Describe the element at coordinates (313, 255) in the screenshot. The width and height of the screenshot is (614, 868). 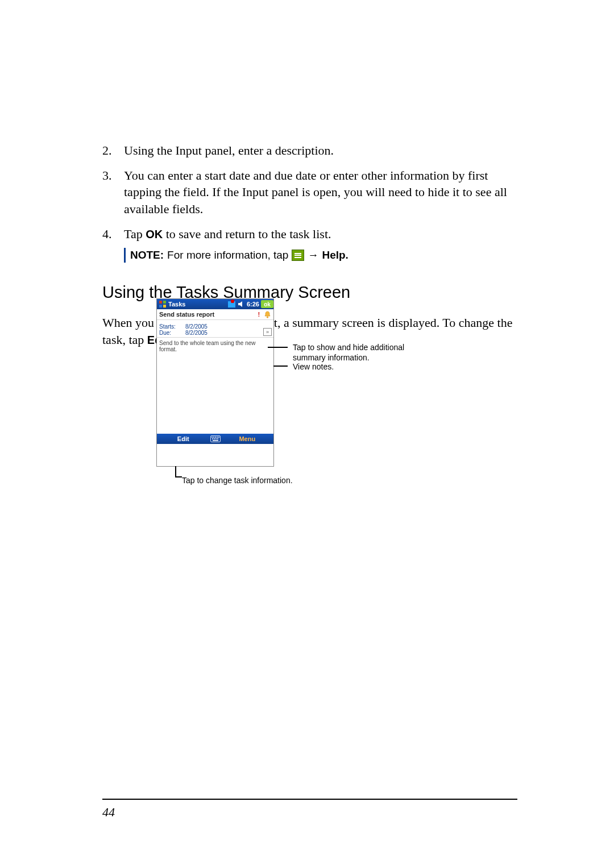
I see `arrow-icon: →` at that location.